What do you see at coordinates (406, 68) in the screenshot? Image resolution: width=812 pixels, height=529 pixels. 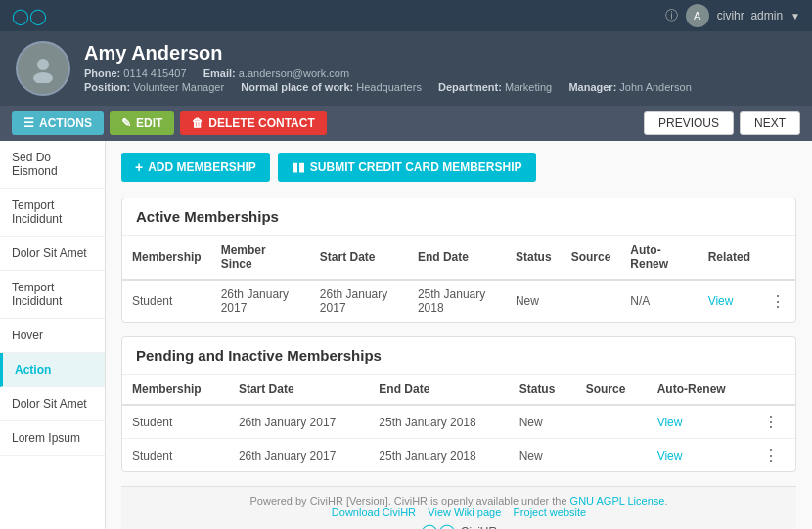 I see `contact-header: Amy Anderson Phone: 0114 415407 Email: a…` at bounding box center [406, 68].